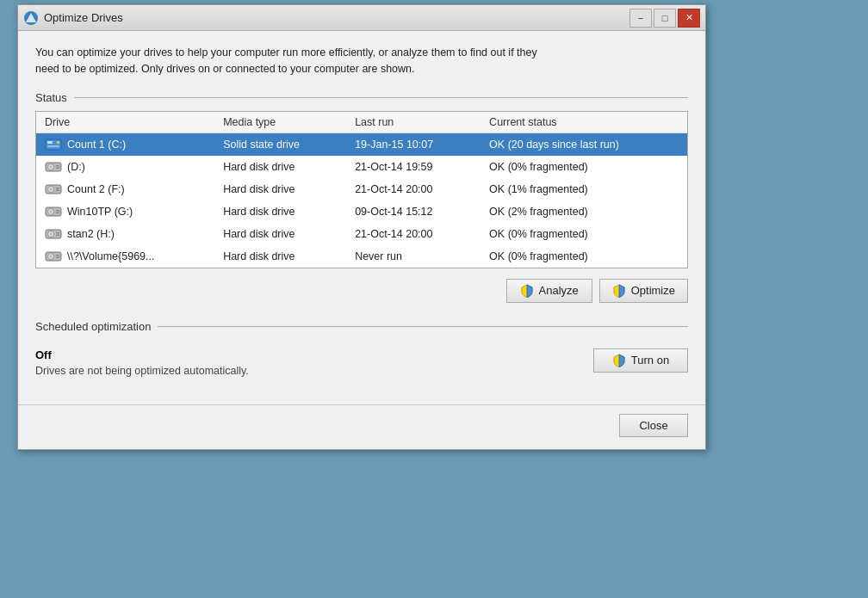 The image size is (868, 598). Describe the element at coordinates (362, 145) in the screenshot. I see `table-row: Count 1 (C:)Solid state drive19-Jan-15 1…` at that location.